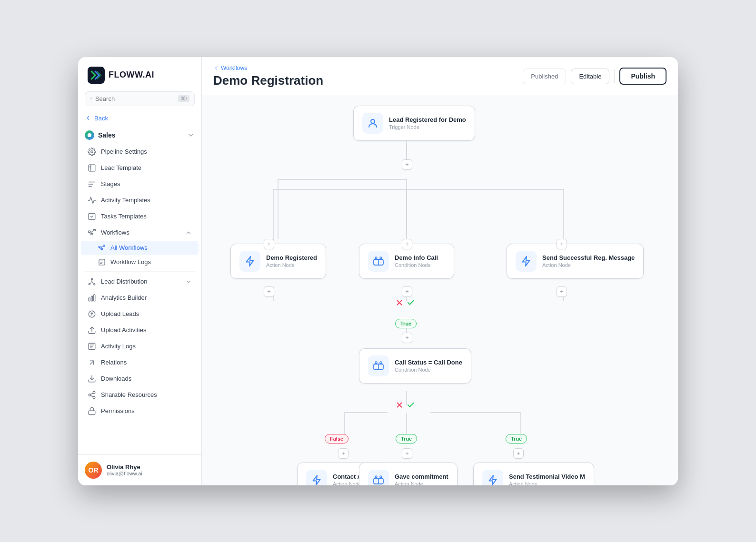  I want to click on sidebar-item-downloads: Downloads, so click(140, 379).